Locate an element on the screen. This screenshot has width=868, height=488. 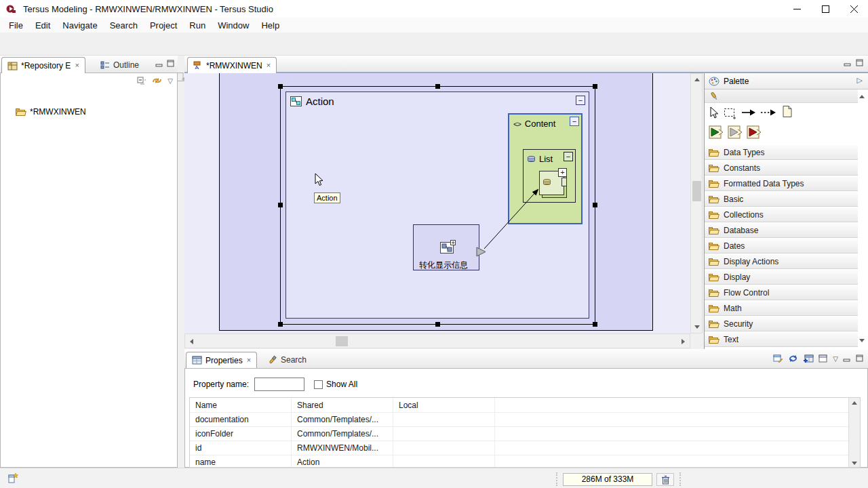
select-tool is located at coordinates (715, 113).